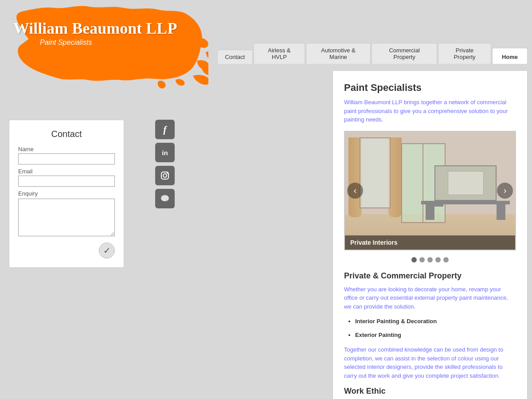 The width and height of the screenshot is (532, 399). What do you see at coordinates (66, 181) in the screenshot?
I see `email-input` at bounding box center [66, 181].